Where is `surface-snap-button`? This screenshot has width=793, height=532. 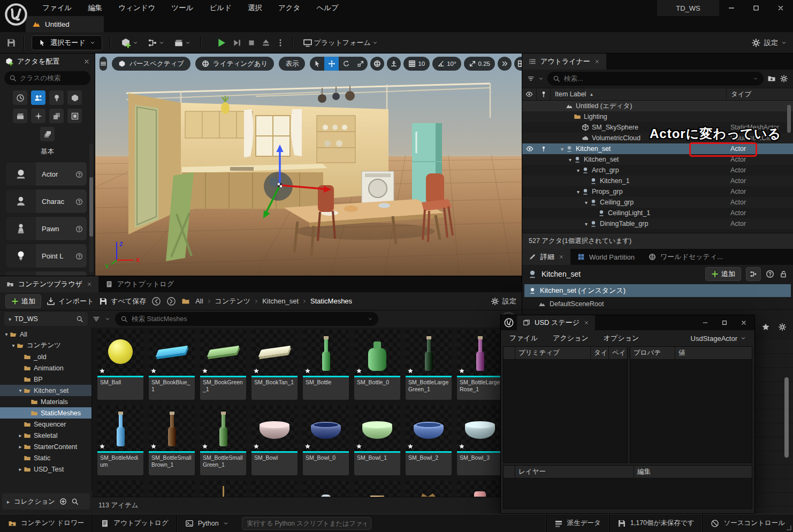
surface-snap-button is located at coordinates (394, 64).